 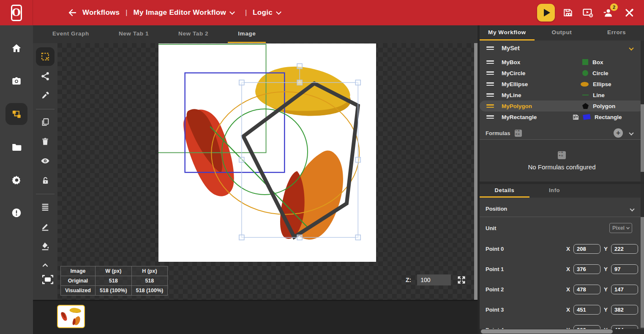 What do you see at coordinates (150, 271) in the screenshot?
I see `size-table-header: H (px)` at bounding box center [150, 271].